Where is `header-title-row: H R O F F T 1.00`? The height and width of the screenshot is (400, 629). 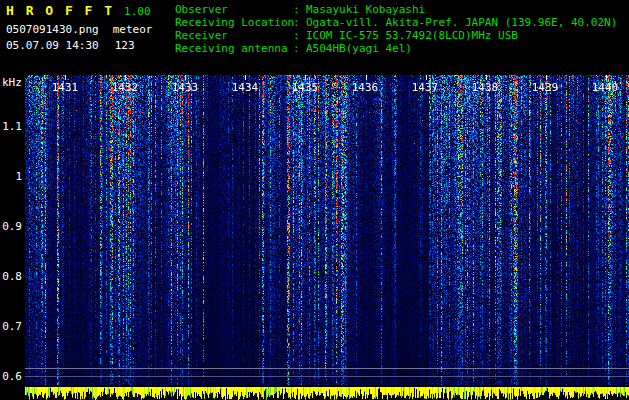 header-title-row: H R O F F T 1.00 is located at coordinates (78, 10).